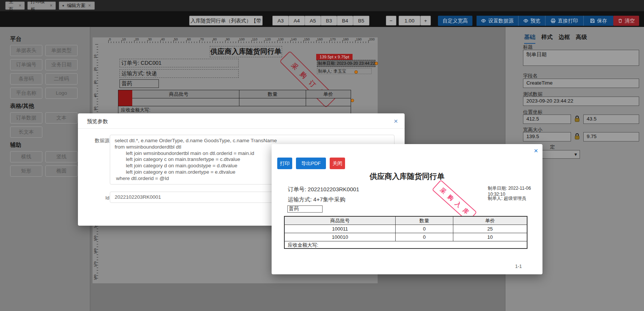  Describe the element at coordinates (238, 40) in the screenshot. I see `horizontal-ruler: 0102030405060708090100110120130140150160…` at that location.